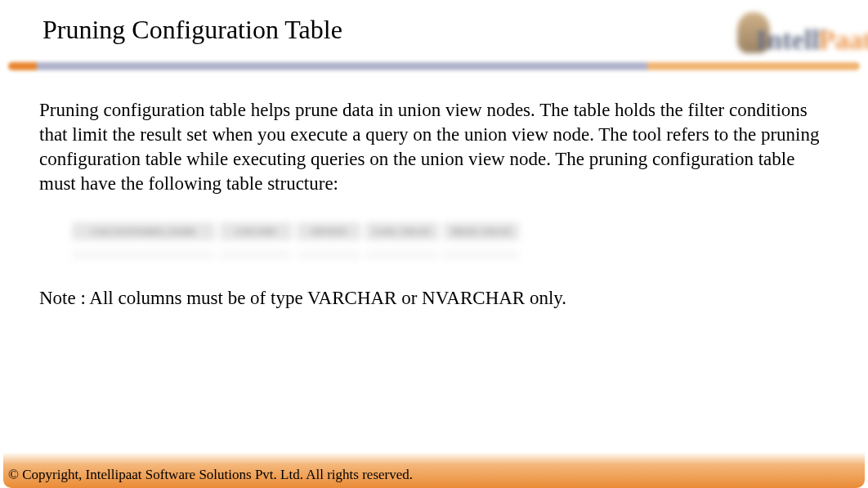 This screenshot has width=868, height=488. What do you see at coordinates (434, 470) in the screenshot?
I see `slide-footer: © Copyright, Intellipaat Software Soluti…` at bounding box center [434, 470].